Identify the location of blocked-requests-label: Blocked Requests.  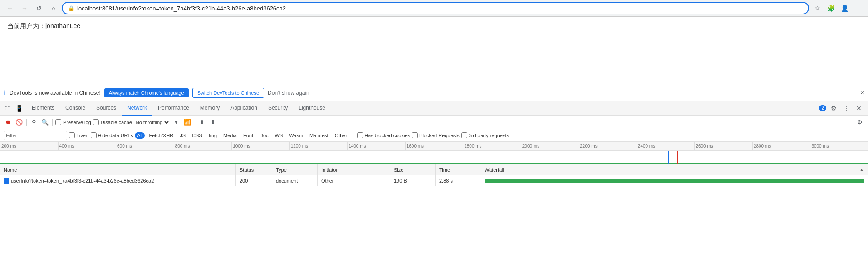
(436, 135).